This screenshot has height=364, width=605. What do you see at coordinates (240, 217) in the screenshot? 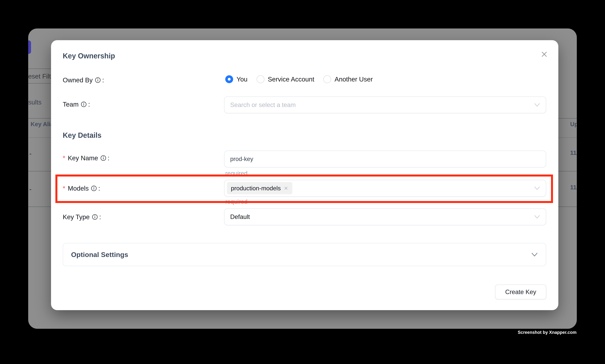
I see `key-type-value: Default` at bounding box center [240, 217].